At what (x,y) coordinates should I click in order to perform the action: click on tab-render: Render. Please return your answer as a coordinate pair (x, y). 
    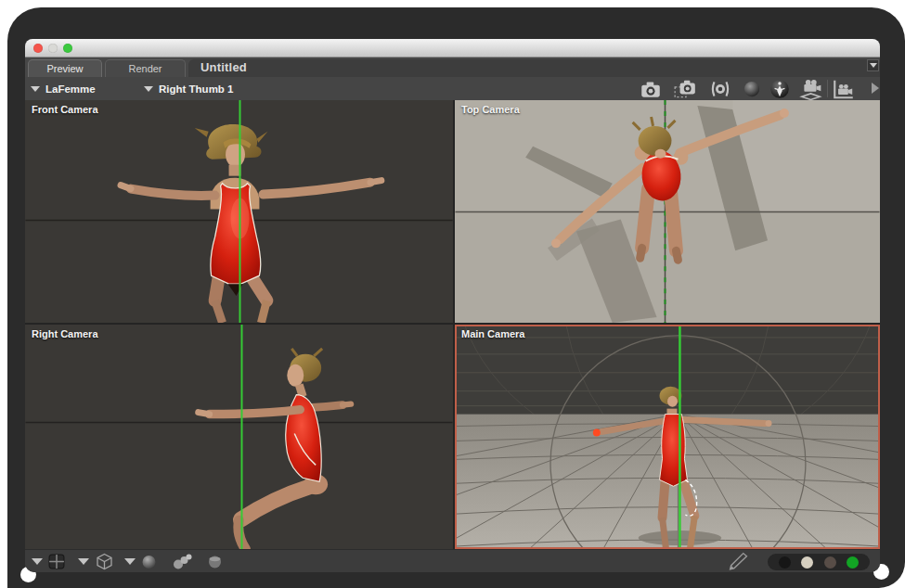
    Looking at the image, I should click on (145, 69).